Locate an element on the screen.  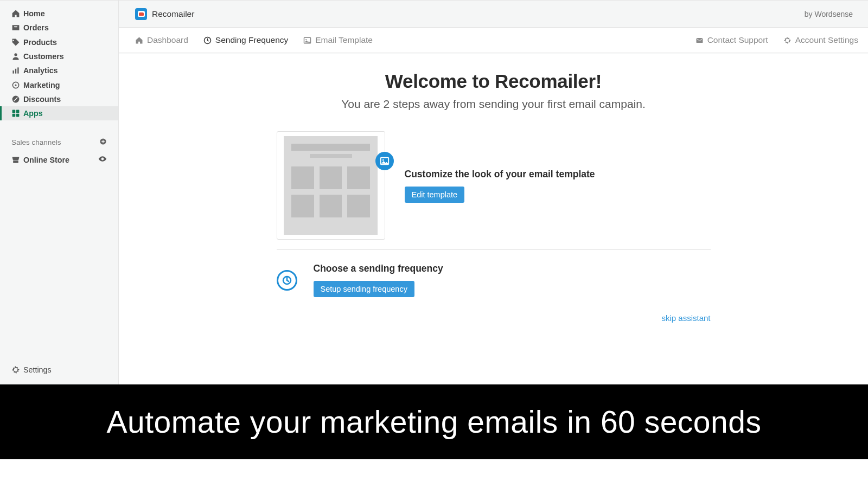
app-header: Recomailer by Wordsense is located at coordinates (494, 14).